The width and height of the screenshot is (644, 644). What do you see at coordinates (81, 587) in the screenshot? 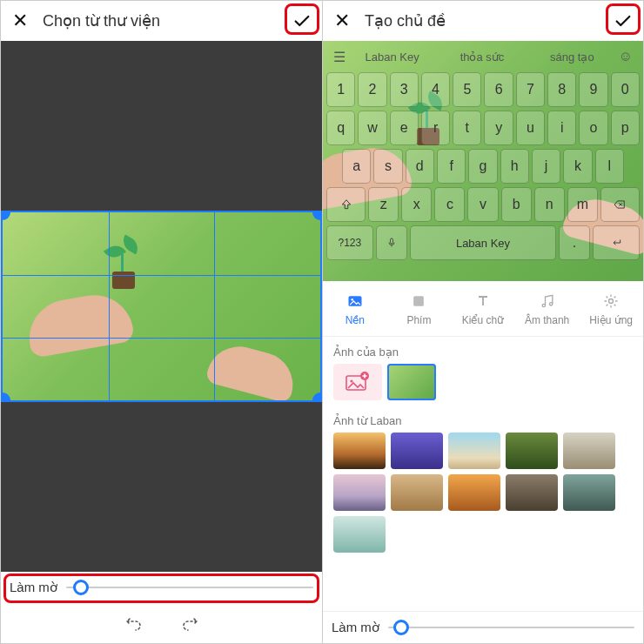
I see `slider-thumb-left` at bounding box center [81, 587].